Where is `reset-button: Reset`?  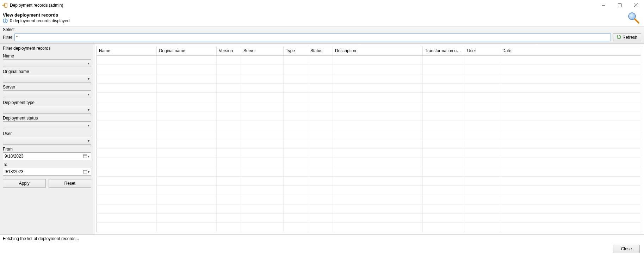
reset-button: Reset is located at coordinates (70, 183).